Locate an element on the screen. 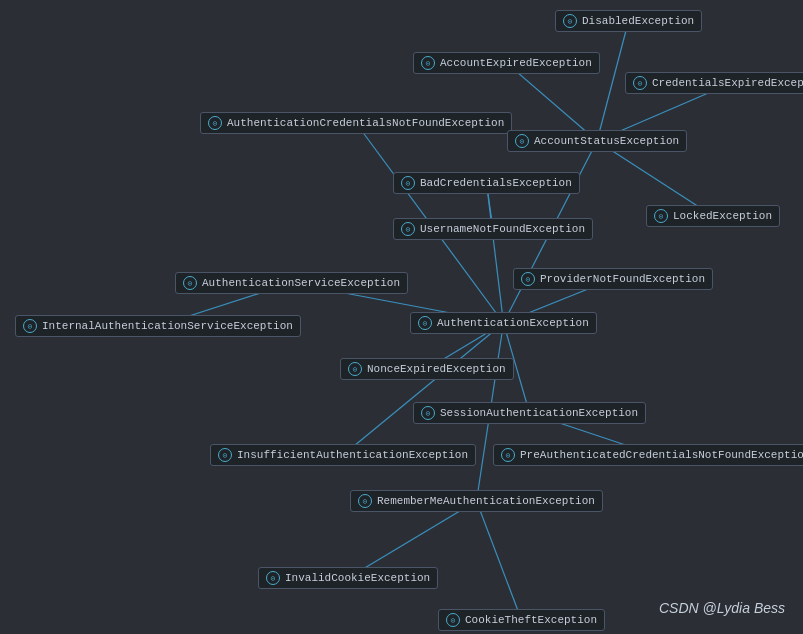  node-label: InsufficientAuthenticationException is located at coordinates (352, 455).